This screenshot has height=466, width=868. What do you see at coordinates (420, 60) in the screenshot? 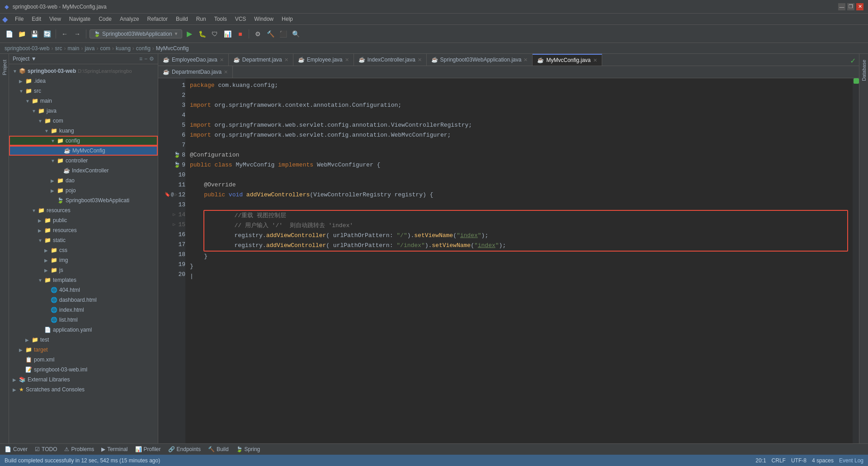
I see `tab-indexcontroller-close: ✕` at bounding box center [420, 60].